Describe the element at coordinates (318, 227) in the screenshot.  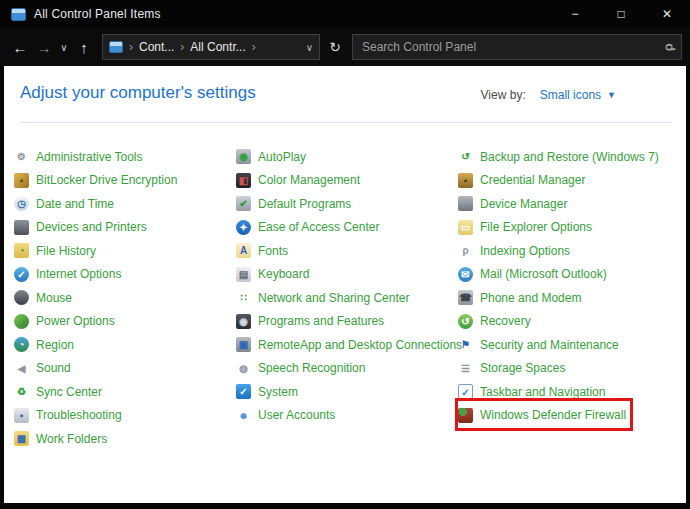
I see `item-label: Ease of Access Center` at that location.